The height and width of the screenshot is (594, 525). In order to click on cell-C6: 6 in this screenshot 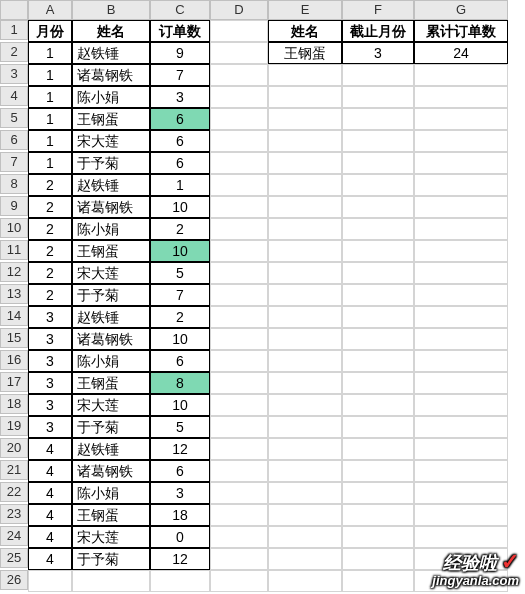, I will do `click(180, 141)`.